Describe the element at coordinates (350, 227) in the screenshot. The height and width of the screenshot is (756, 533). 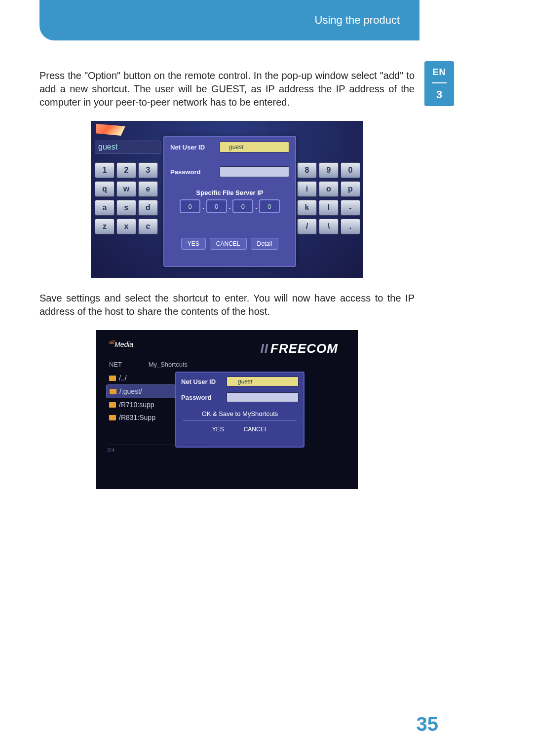
I see `osk-key: .` at that location.